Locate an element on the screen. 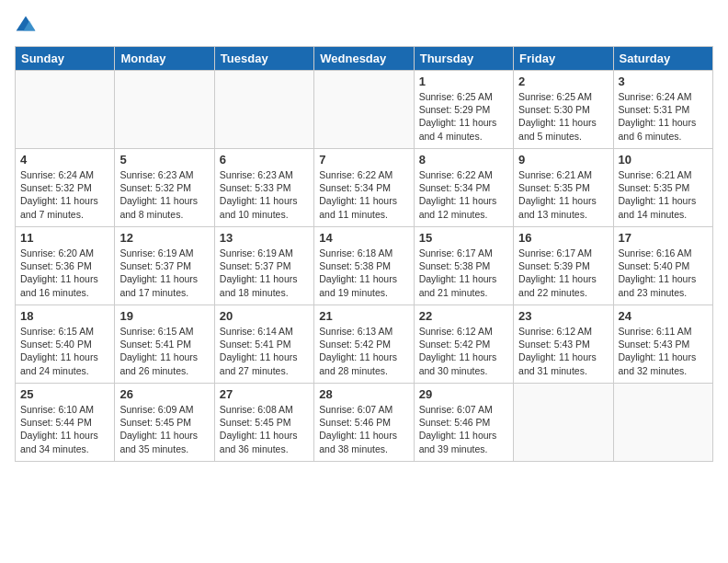  calendar-cell: 21Sunrise: 6:13 AM Sunset: 5:42 PM Dayli… is located at coordinates (364, 344).